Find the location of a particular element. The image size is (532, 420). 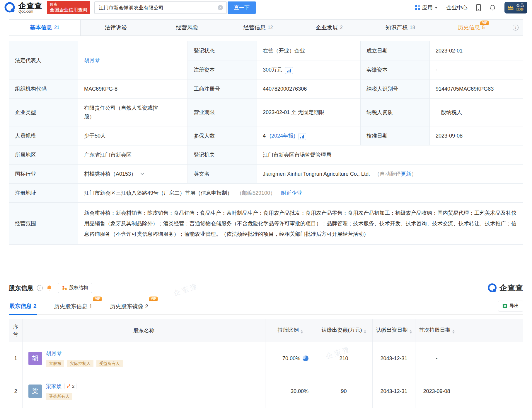

value-business-scope: 新会柑种植；新会柑销售；陈皮销售；食品销售；食品生产；茶叶制品生产；食用农产品批… is located at coordinates (301, 223).